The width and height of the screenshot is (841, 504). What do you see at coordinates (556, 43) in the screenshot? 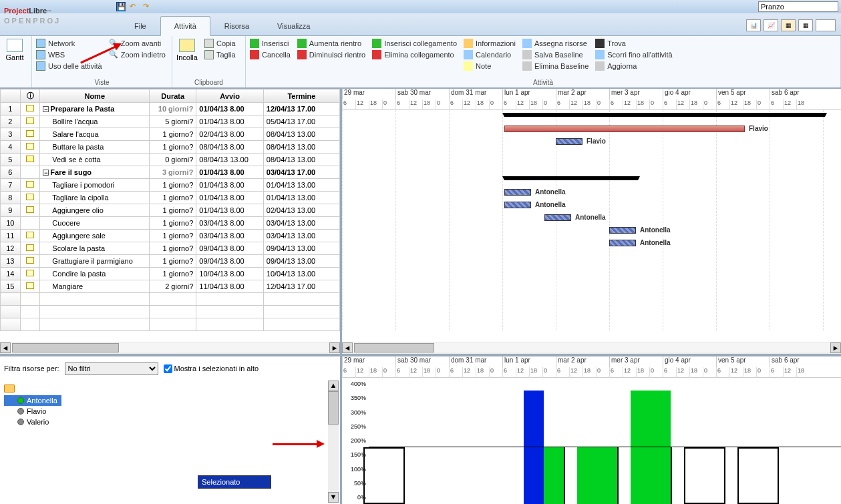
I see `ribbon-assegna-risorse: Assegna risorse` at bounding box center [556, 43].